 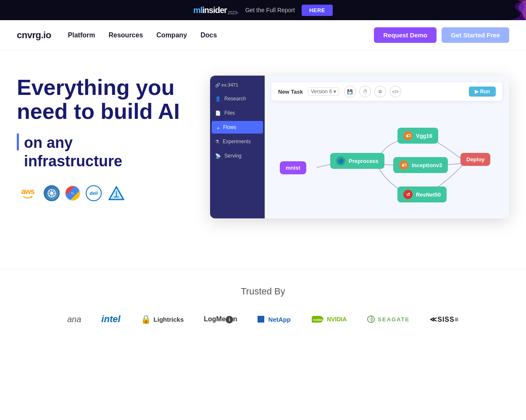 I want to click on hero-subtitle-bar, so click(x=18, y=142).